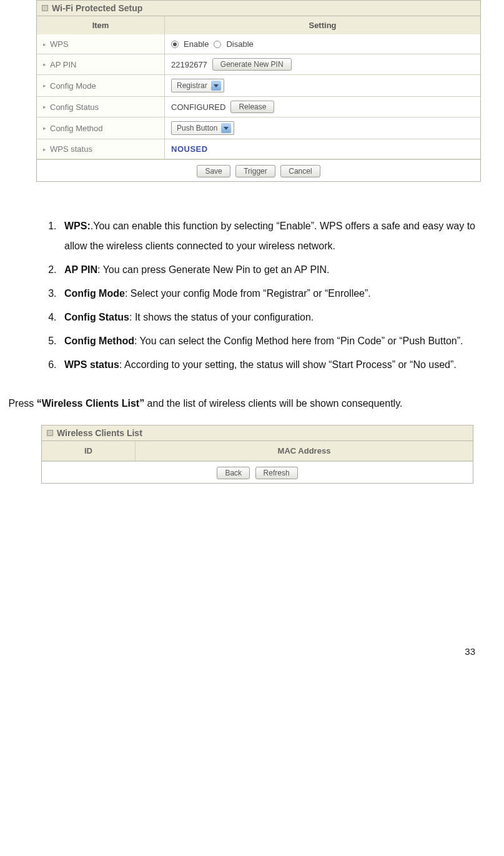 The image size is (504, 856). What do you see at coordinates (252, 107) in the screenshot?
I see `release-button: Release` at bounding box center [252, 107].